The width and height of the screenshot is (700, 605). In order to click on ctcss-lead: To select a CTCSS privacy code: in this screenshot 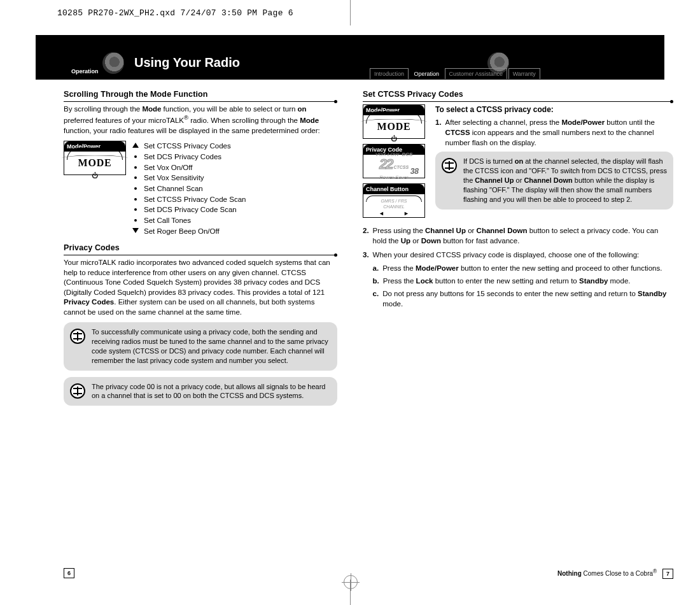, I will do `click(554, 110)`.